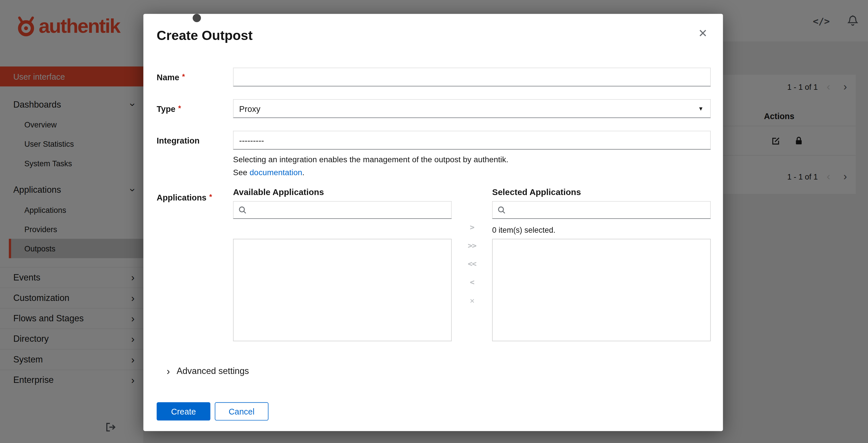 The height and width of the screenshot is (443, 868). Describe the element at coordinates (195, 155) in the screenshot. I see `integration-label: Integration` at that location.